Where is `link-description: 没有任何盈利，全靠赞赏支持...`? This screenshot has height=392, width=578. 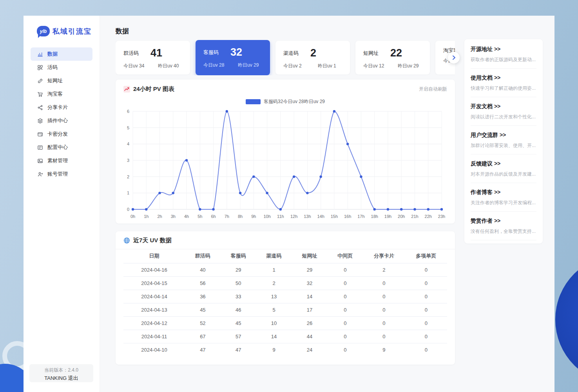
link-description: 没有任何盈利，全靠赞赏支持... is located at coordinates (504, 231).